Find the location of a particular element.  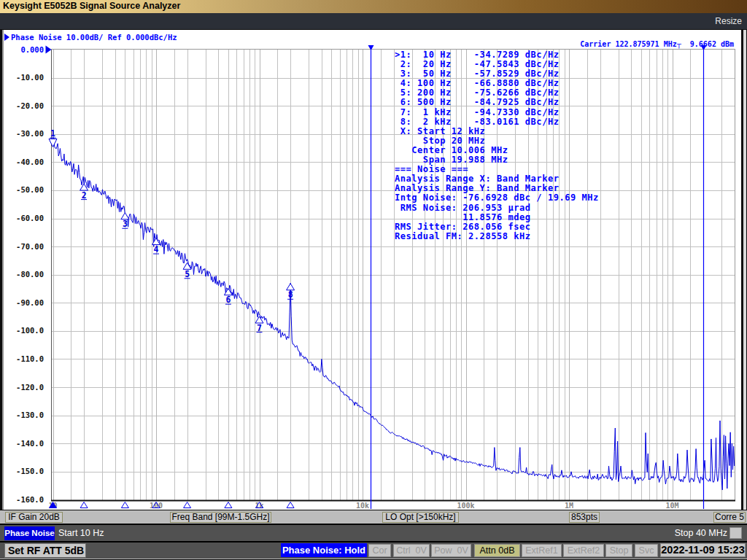

sweep-start-label: Start 10 Hz is located at coordinates (82, 534).